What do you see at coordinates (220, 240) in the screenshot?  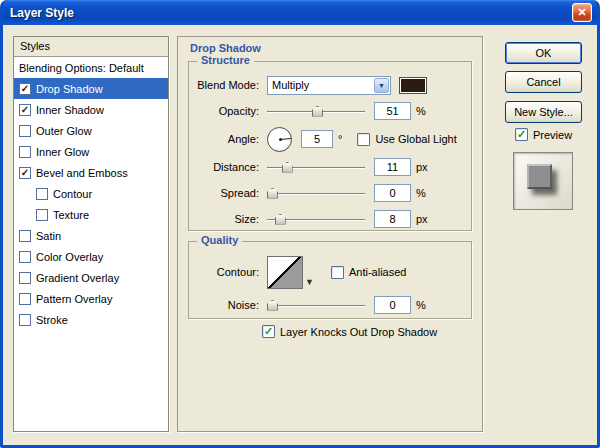 I see `quality-group-title: Quality` at bounding box center [220, 240].